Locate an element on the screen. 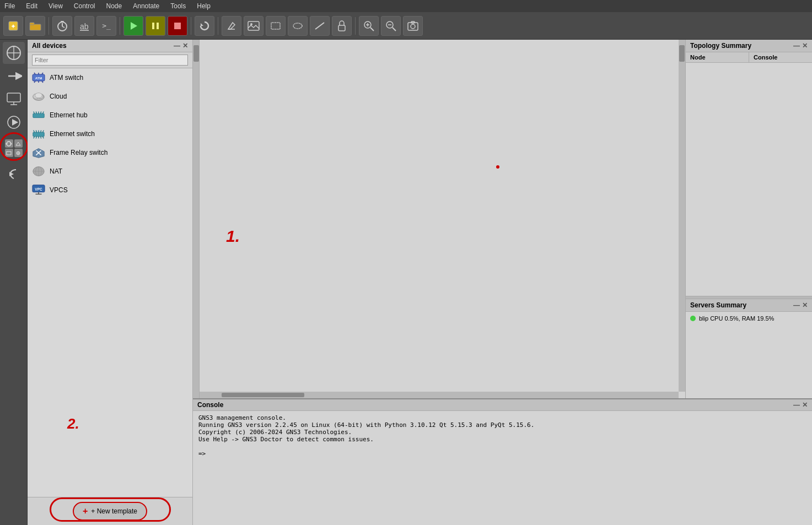 Image resolution: width=812 pixels, height=525 pixels. stop-button is located at coordinates (178, 26).